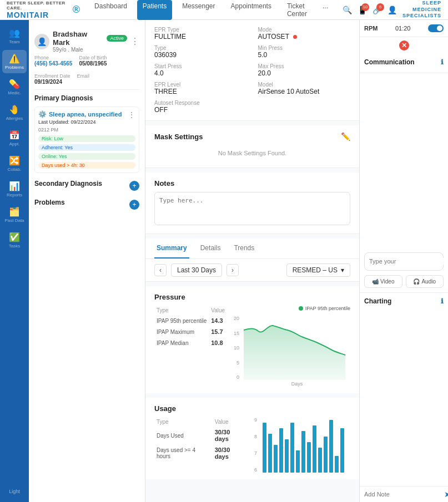  I want to click on patient-name-block: Bradshaw Mark Active 59y/o . Male, so click(90, 41).